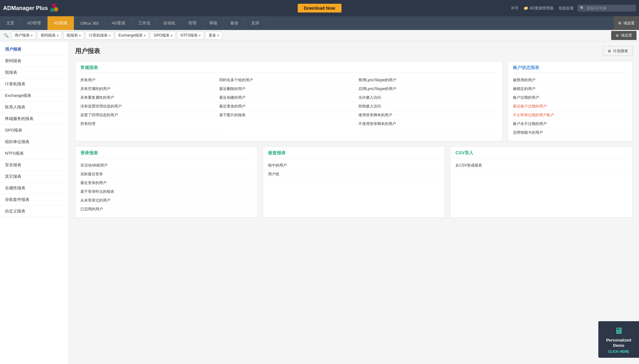 This screenshot has height=364, width=639. Describe the element at coordinates (6, 36) in the screenshot. I see `sub-nav-search-icon: 🔍` at that location.